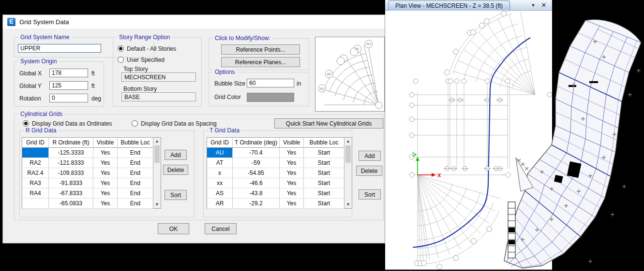  What do you see at coordinates (91, 143) in the screenshot?
I see `r-grid-header-row: Grid ID R Ordinate (ft) Visible Bubble L…` at bounding box center [91, 143].